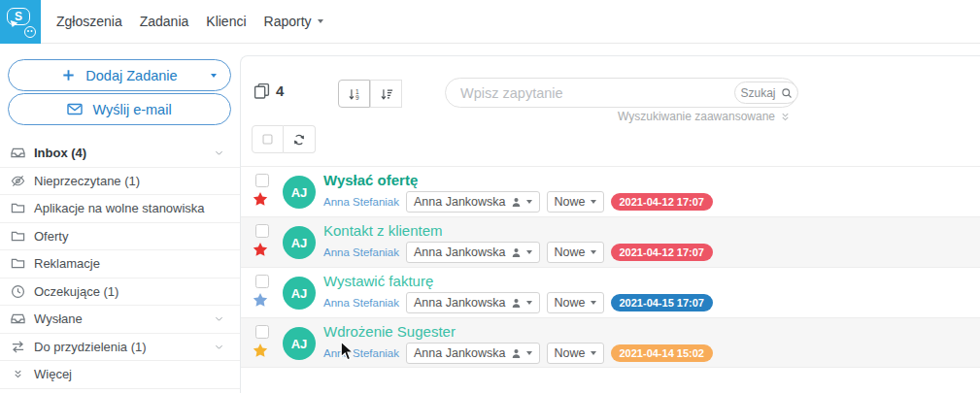 The image size is (980, 393). Describe the element at coordinates (119, 208) in the screenshot. I see `folder-item-label: Aplikacje na wolne stanowiska` at that location.